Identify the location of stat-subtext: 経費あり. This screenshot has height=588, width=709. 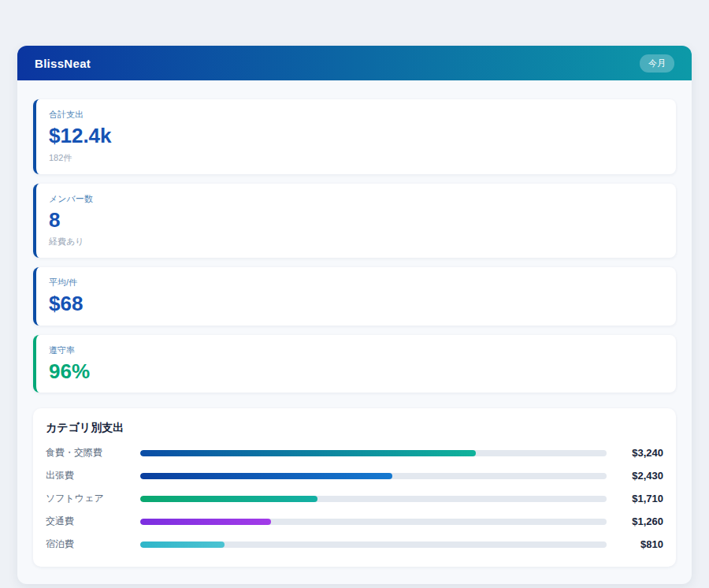
(356, 241).